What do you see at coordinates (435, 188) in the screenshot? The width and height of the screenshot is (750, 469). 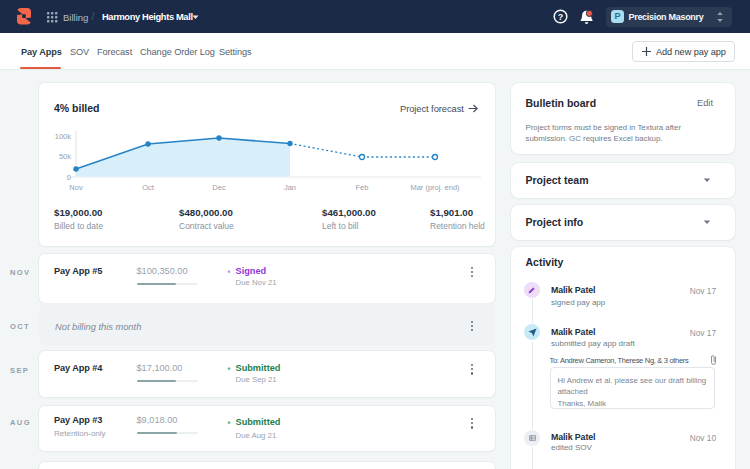 I see `svg-text: Mar (proj. end)` at bounding box center [435, 188].